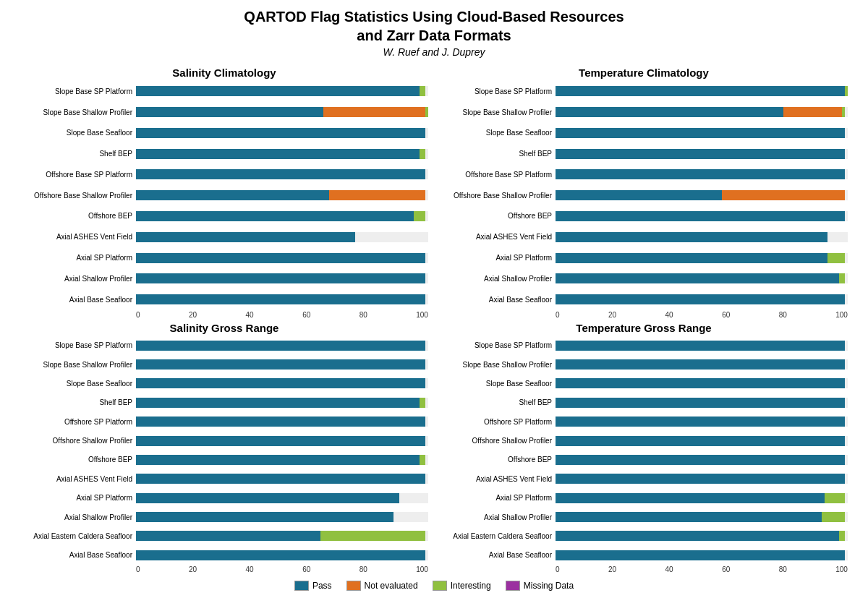 The height and width of the screenshot is (598, 868). I want to click on bar-row: Axial Eastern Caldera Seafloor, so click(644, 536).